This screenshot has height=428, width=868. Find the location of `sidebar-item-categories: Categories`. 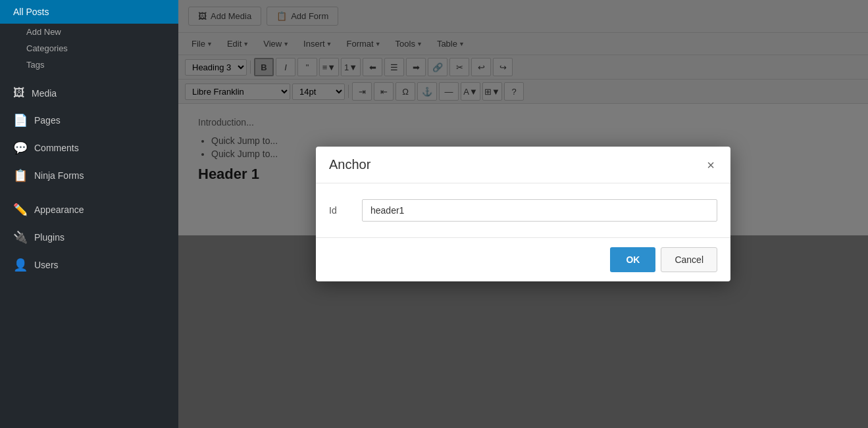

sidebar-item-categories: Categories is located at coordinates (89, 49).